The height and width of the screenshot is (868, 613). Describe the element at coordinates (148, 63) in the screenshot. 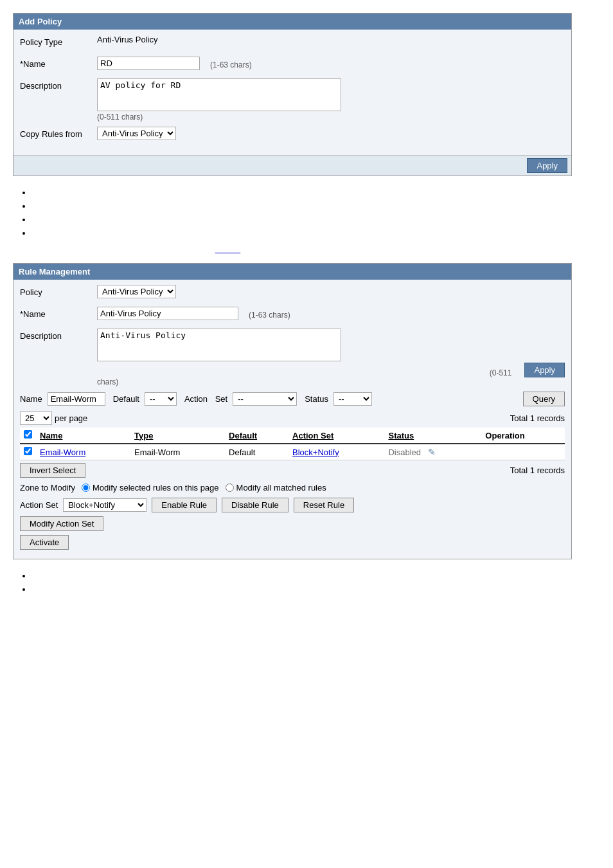

I see `add-policy-name-input` at that location.